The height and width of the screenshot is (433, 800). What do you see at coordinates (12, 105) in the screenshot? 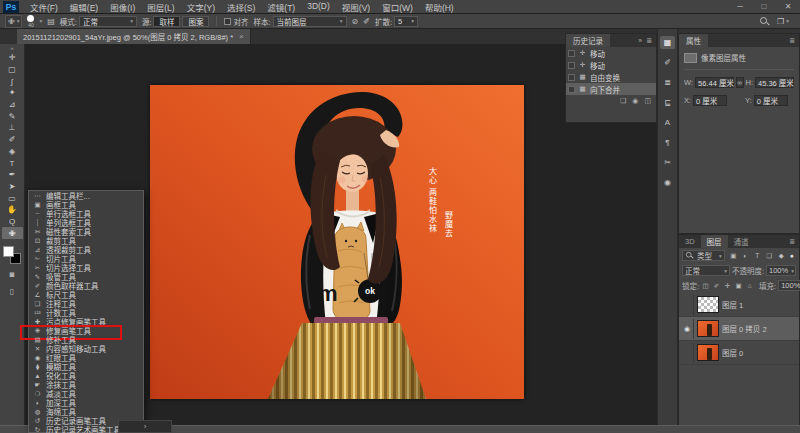
I see `toolbar-tool: ⊿` at bounding box center [12, 105].